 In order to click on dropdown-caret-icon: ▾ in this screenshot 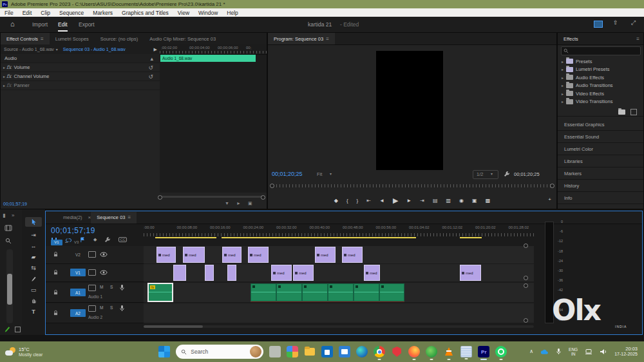, I will do `click(57, 49)`.